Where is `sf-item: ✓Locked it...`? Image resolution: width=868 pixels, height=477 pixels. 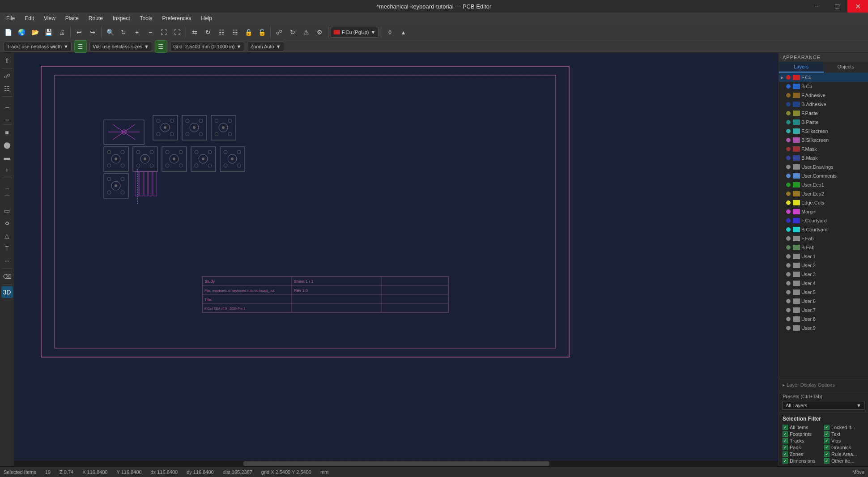 sf-item: ✓Locked it... is located at coordinates (844, 427).